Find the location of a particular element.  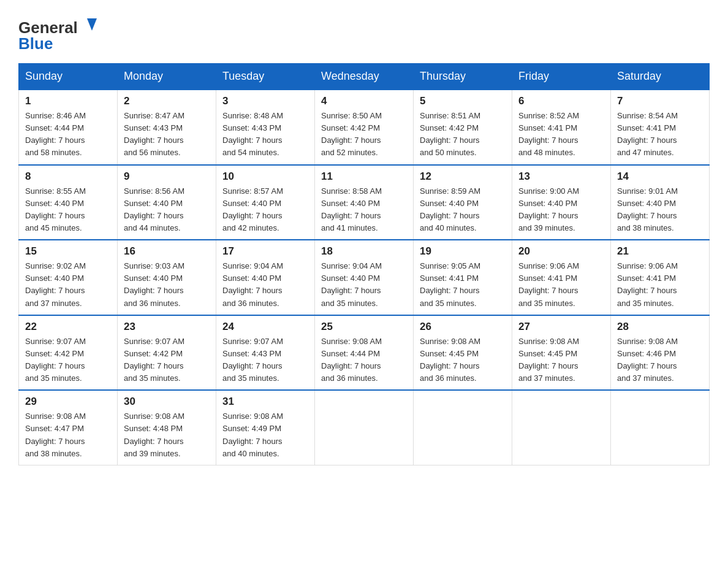

calendar-cell: 17Sunrise: 9:04 AMSunset: 4:40 PMDayligh… is located at coordinates (266, 277).